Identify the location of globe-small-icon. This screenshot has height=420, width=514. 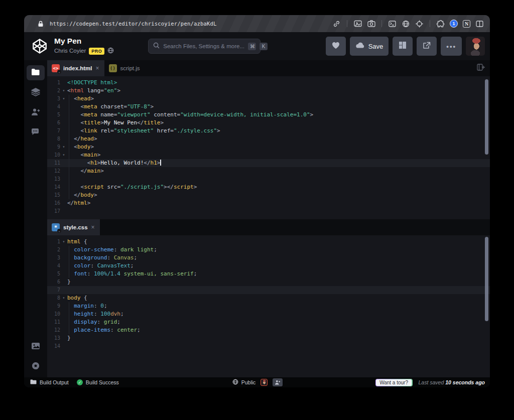
(235, 382).